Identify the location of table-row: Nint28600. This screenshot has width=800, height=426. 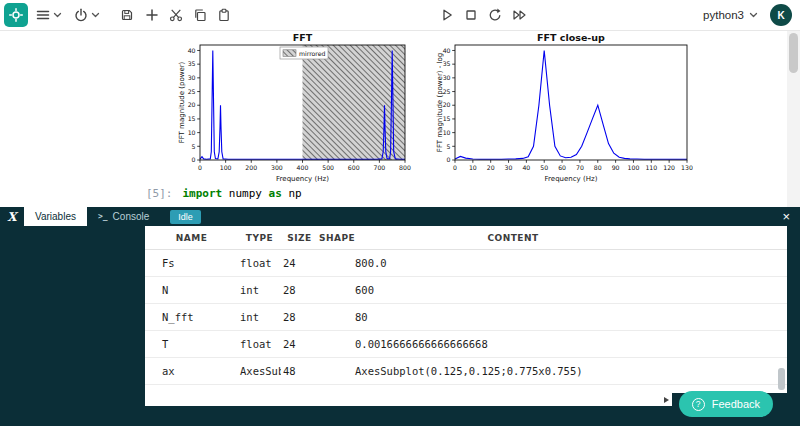
(466, 290).